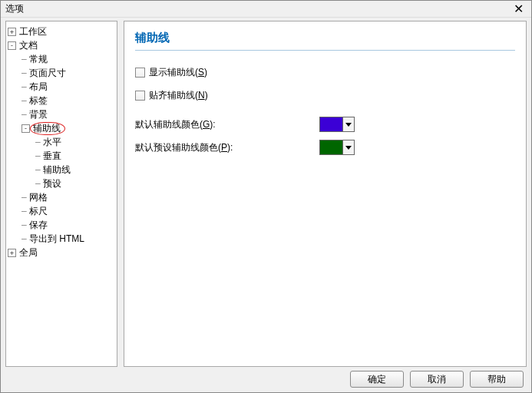 This screenshot has height=393, width=532. Describe the element at coordinates (61, 183) in the screenshot. I see `tree-item-preset: –预设` at that location.